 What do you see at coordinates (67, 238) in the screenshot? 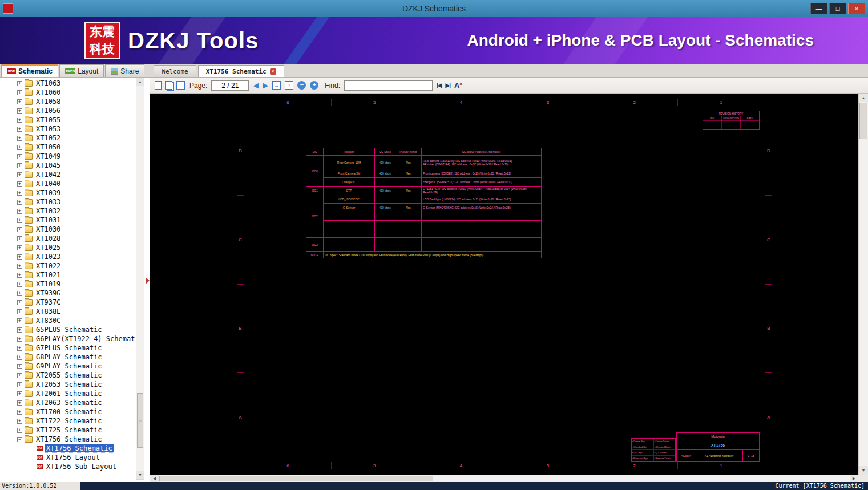
I see `tree-item-folder: +XT1028` at bounding box center [67, 238].